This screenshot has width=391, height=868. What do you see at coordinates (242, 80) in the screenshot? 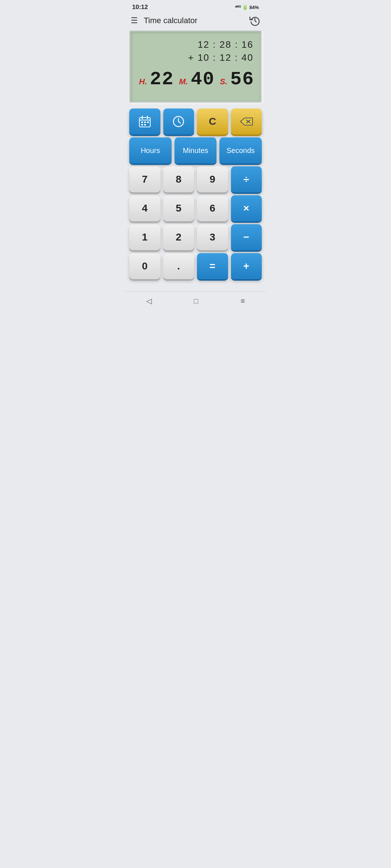
I see `seconds-value: 56` at bounding box center [242, 80].